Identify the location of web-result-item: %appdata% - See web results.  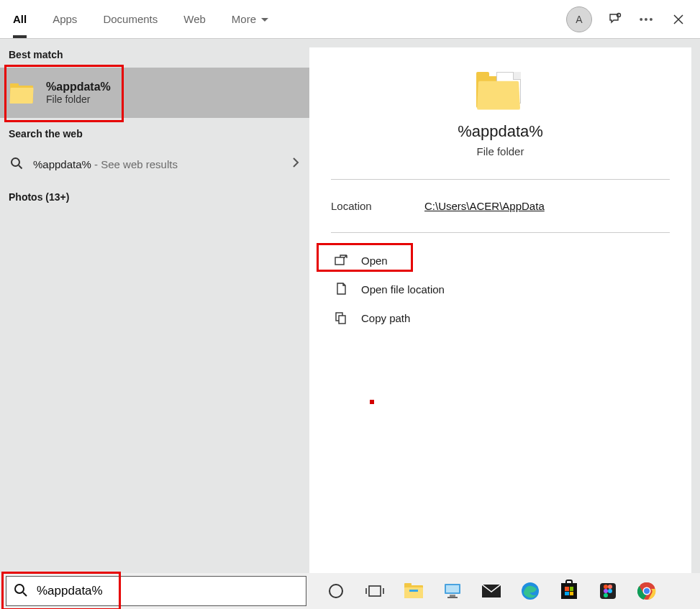
(155, 164).